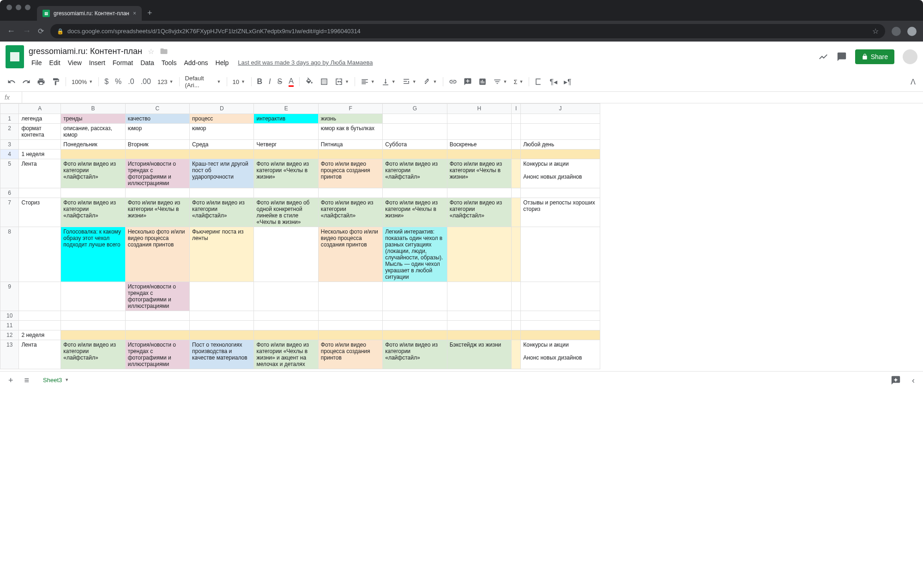 This screenshot has width=923, height=588. Describe the element at coordinates (875, 31) in the screenshot. I see `bookmark-star-icon: ☆` at that location.